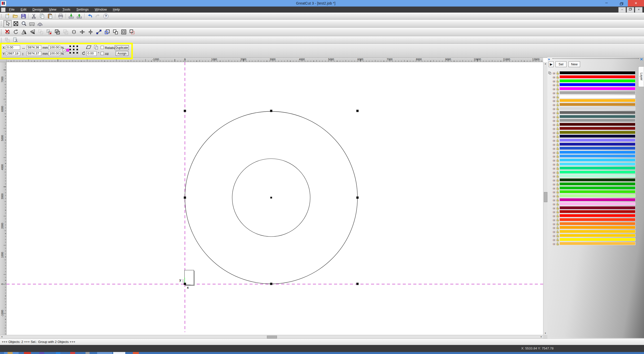 The height and width of the screenshot is (354, 644). Describe the element at coordinates (636, 3) in the screenshot. I see `close-button: ×` at that location.